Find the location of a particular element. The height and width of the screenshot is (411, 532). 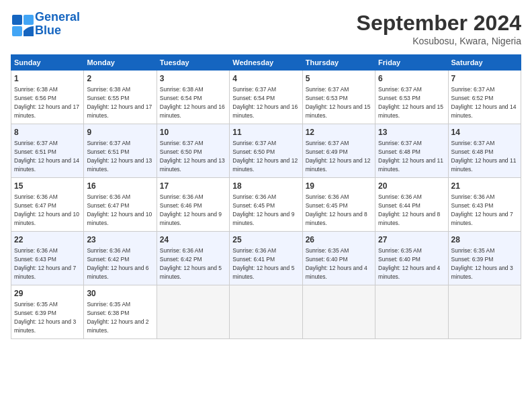

logo-text: General Blue is located at coordinates (58, 24).